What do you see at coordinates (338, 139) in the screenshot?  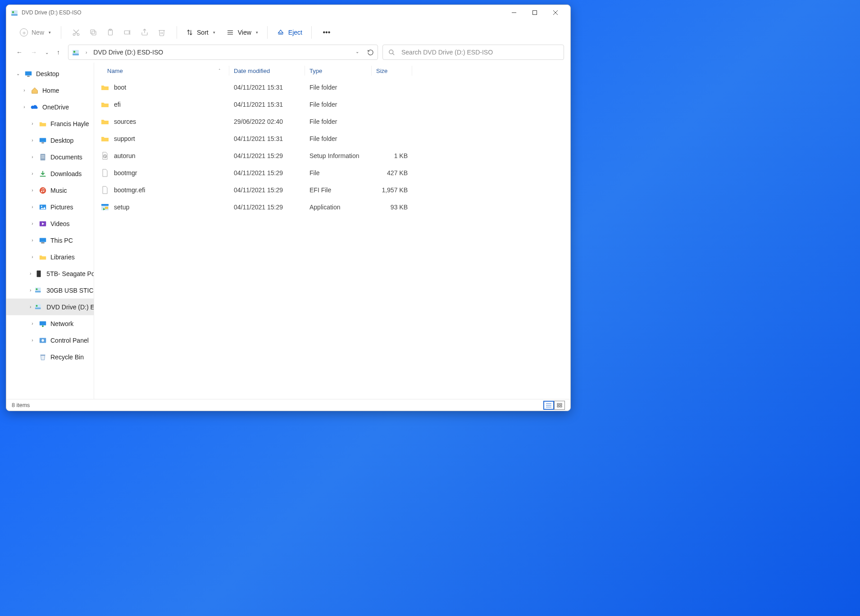 I see `file-type: File folder` at bounding box center [338, 139].